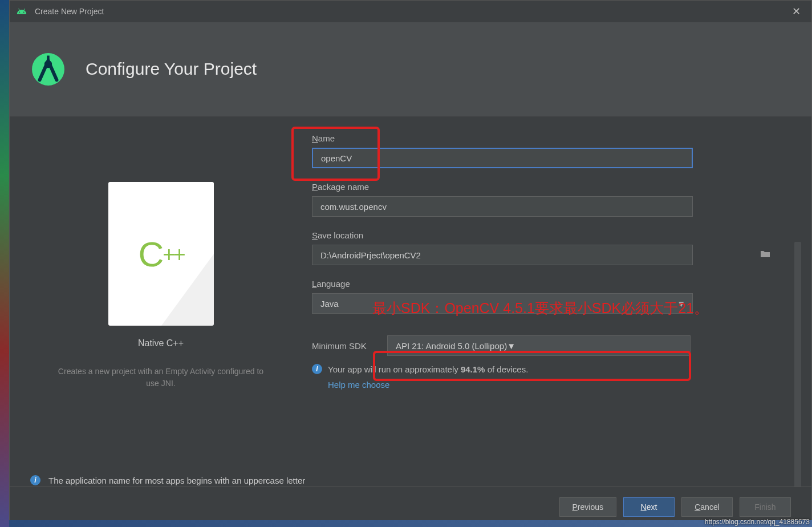 This screenshot has height=527, width=812. I want to click on device-coverage-hint: i Your app will run on approximately 94.…, so click(545, 369).